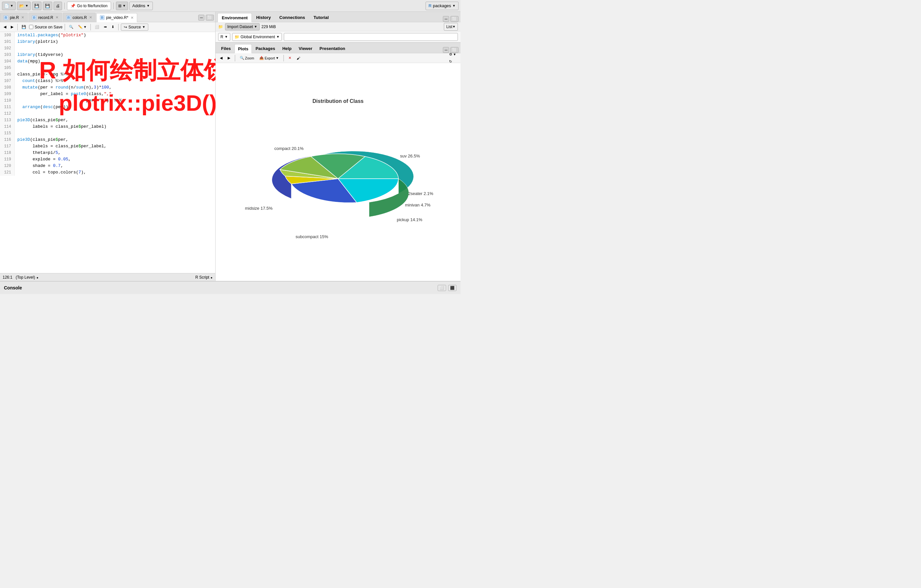 The image size is (921, 588). I want to click on search-box, so click(371, 37).